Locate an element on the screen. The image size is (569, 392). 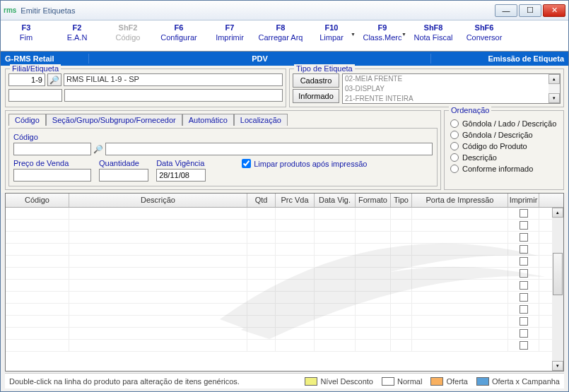
filial-desc-readout: RMS FILIAL 1-9 - SP is located at coordinates (173, 80).